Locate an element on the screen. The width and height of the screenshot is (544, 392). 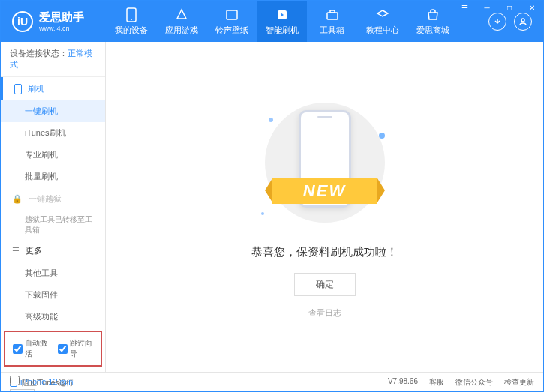
success-illustration: NEW is located at coordinates (325, 163).